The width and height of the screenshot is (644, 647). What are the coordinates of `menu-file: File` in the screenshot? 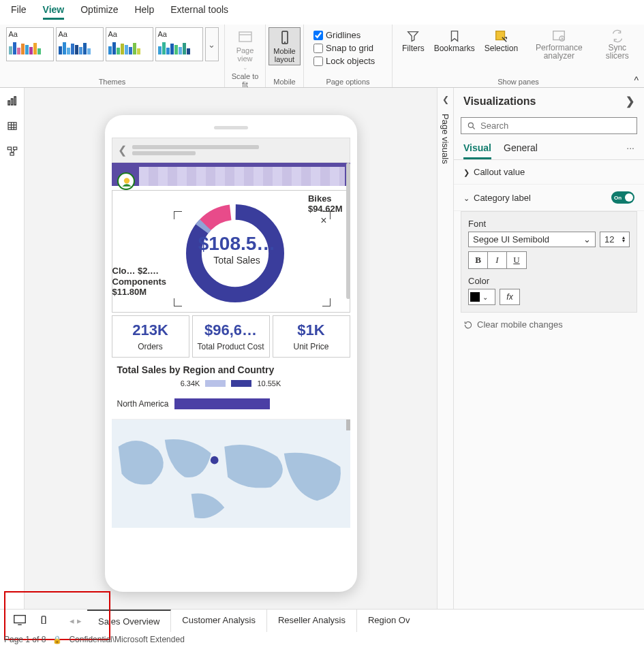 It's located at (19, 12).